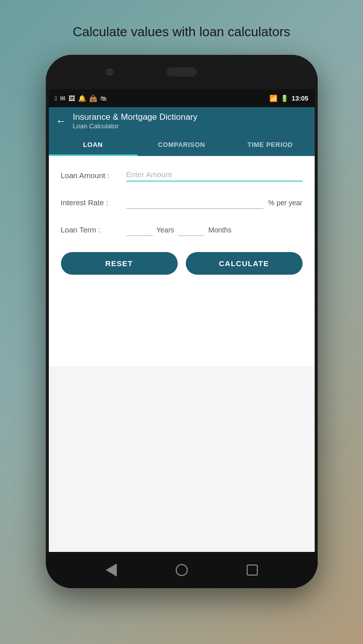  Describe the element at coordinates (191, 229) in the screenshot. I see `loan-term-months-input` at that location.